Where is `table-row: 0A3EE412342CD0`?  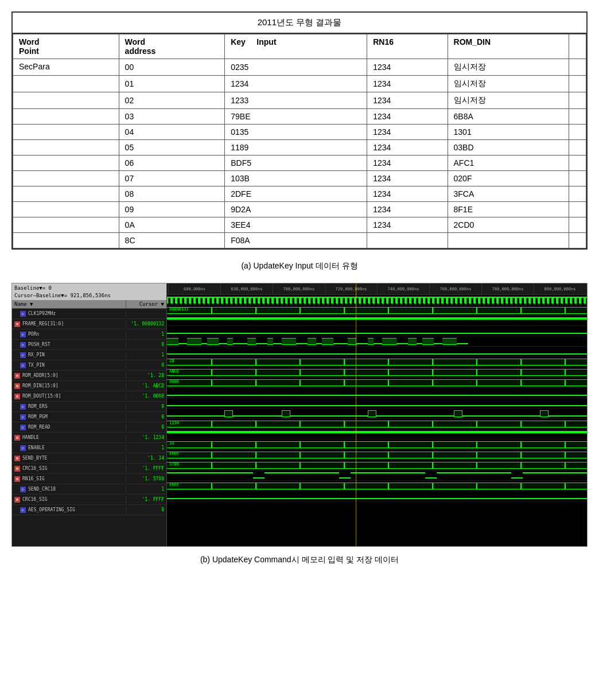
table-row: 0A3EE412342CD0 is located at coordinates (300, 225).